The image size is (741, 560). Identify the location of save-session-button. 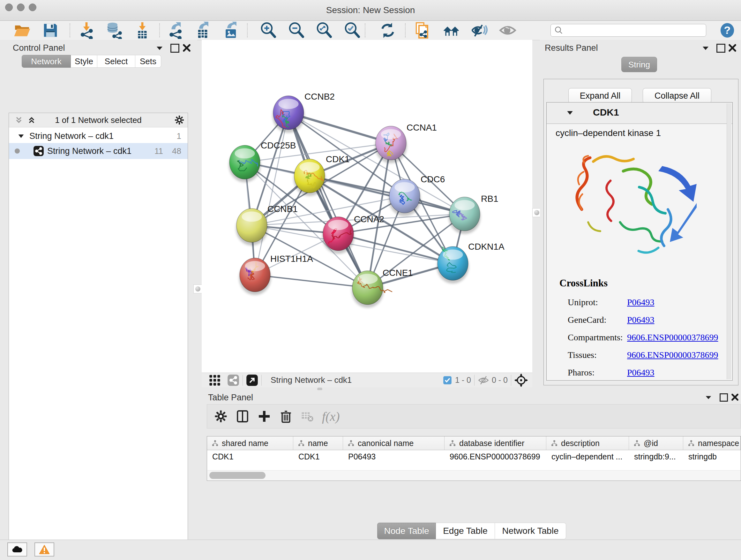
(50, 30).